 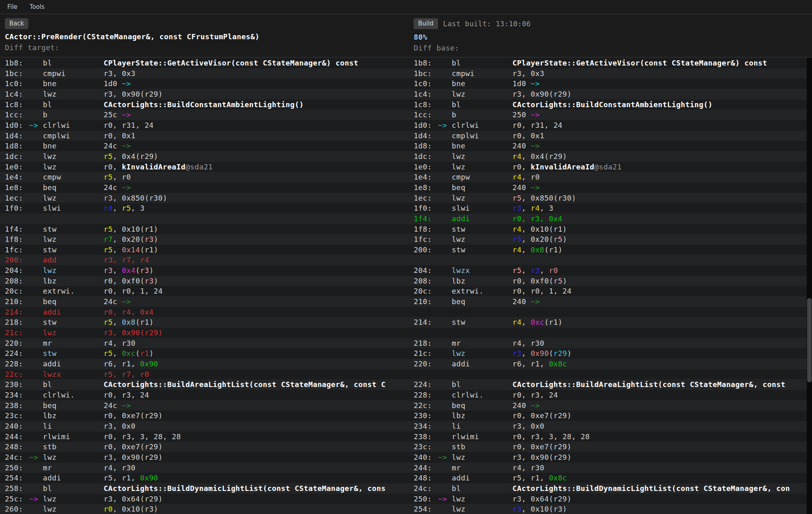 I want to click on back-button: Back, so click(x=17, y=23).